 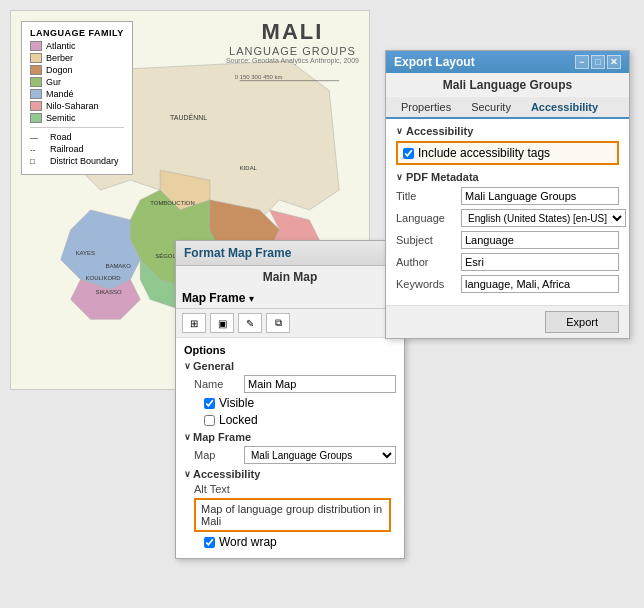 I want to click on frame-icon: ▣, so click(x=222, y=323).